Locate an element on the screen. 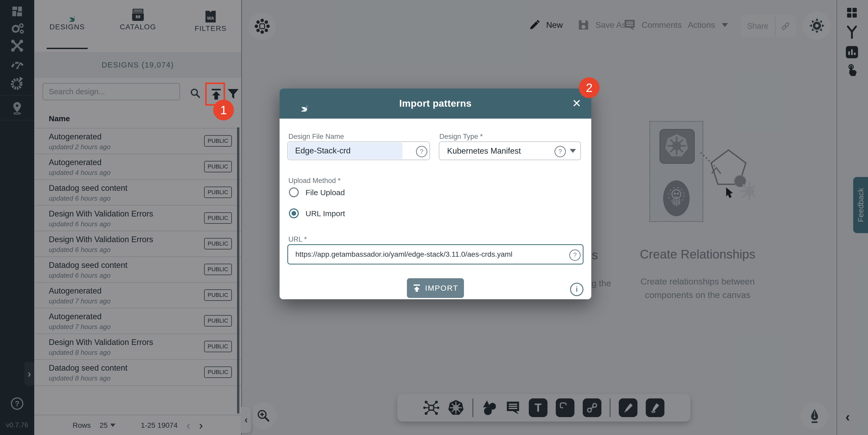  import-button: IMPORT is located at coordinates (435, 288).